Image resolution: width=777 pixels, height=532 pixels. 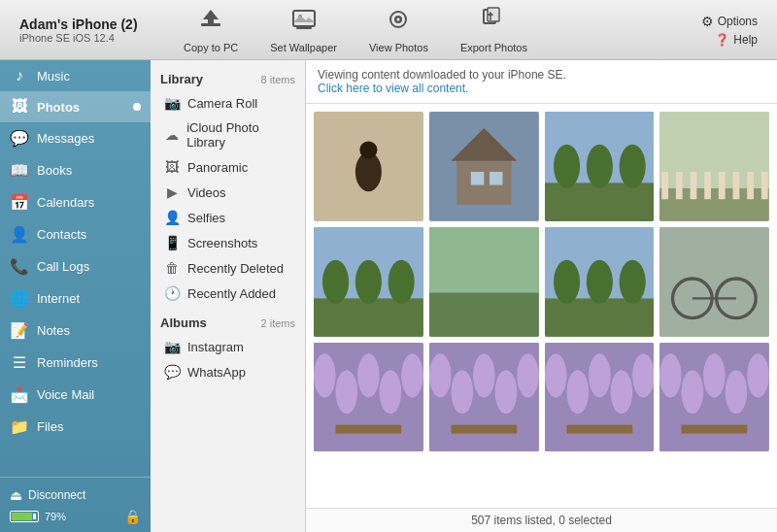 What do you see at coordinates (76, 495) in the screenshot?
I see `disconnect-button: ⏏ Disconnect` at bounding box center [76, 495].